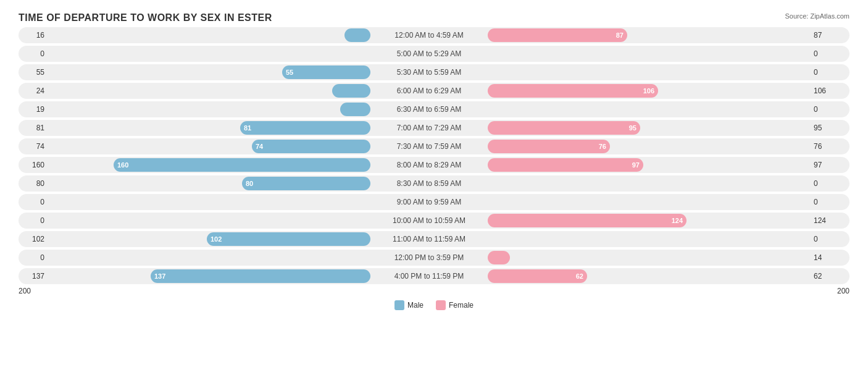 This screenshot has width=868, height=367. Describe the element at coordinates (434, 239) in the screenshot. I see `chart-row: 10210211:00 AM to 11:59 AM0` at that location.